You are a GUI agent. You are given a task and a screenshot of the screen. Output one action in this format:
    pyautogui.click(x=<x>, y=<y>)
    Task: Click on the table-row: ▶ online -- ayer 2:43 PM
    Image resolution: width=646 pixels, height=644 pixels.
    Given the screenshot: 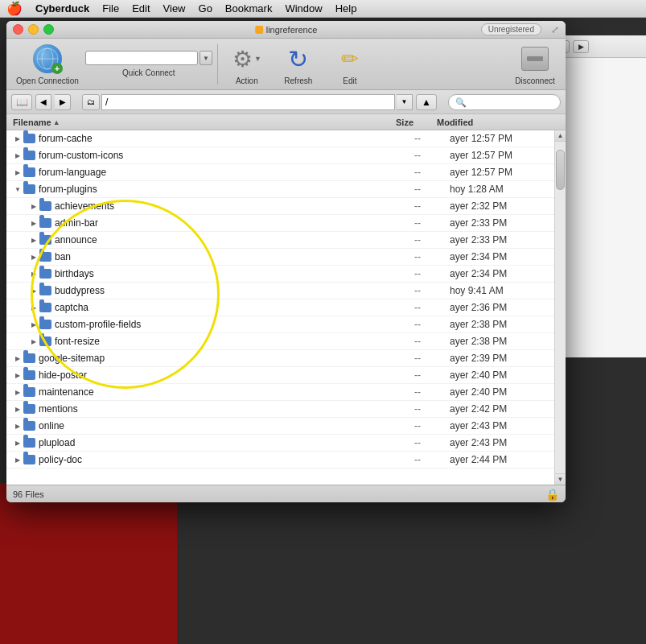 What is the action you would take?
    pyautogui.click(x=286, y=427)
    